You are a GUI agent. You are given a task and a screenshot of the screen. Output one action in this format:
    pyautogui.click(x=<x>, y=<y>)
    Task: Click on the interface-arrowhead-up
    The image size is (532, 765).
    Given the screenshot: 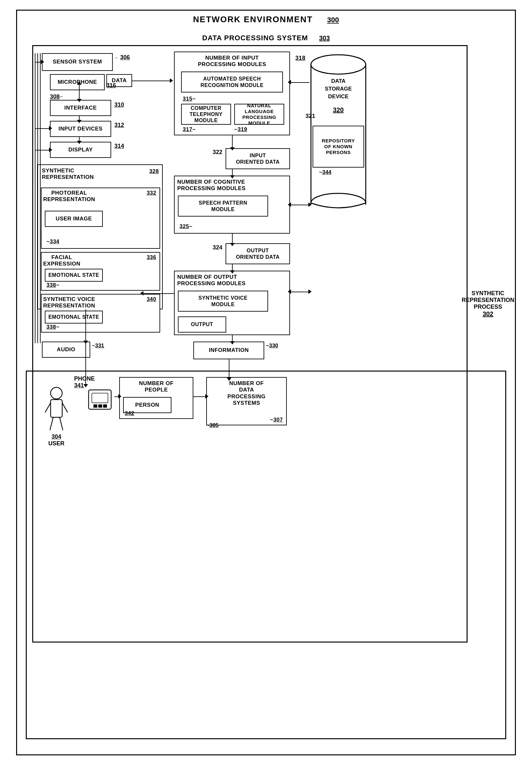 What is the action you would take?
    pyautogui.click(x=79, y=83)
    